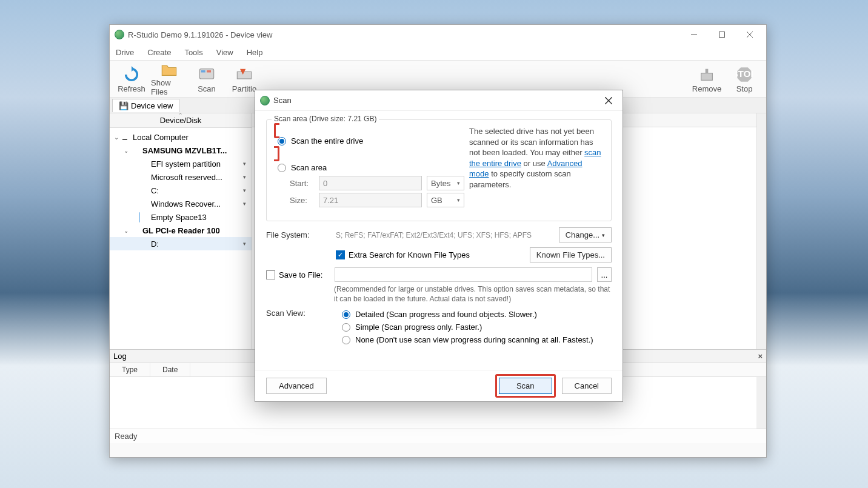 The height and width of the screenshot is (488, 868). What do you see at coordinates (707, 79) in the screenshot?
I see `remove-button: Remove` at bounding box center [707, 79].